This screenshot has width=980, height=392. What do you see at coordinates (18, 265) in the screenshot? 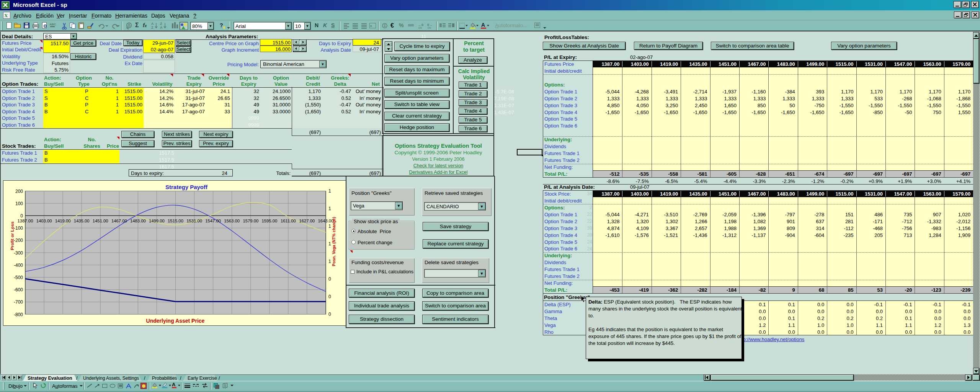
I see `svg-text: -400` at bounding box center [18, 265].